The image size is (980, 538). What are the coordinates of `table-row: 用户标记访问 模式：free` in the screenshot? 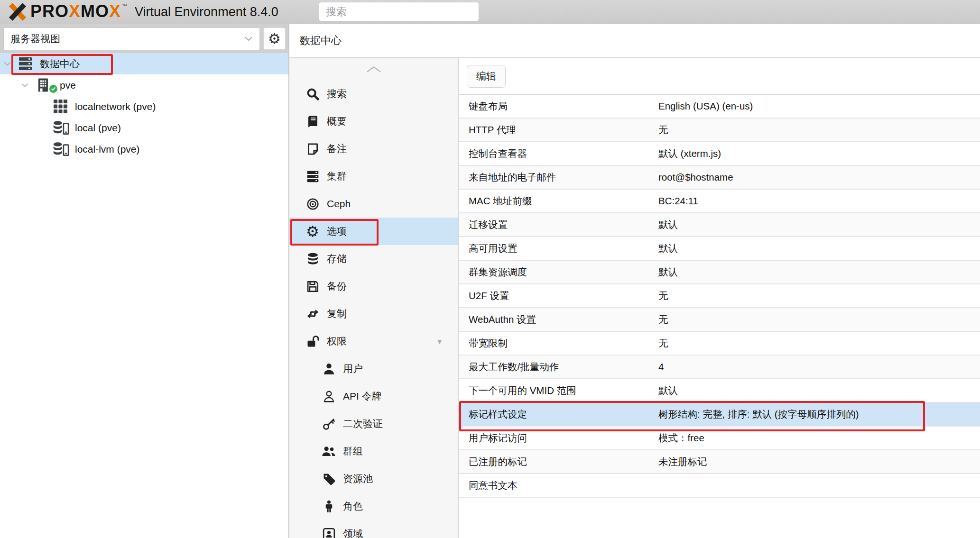 It's located at (720, 438).